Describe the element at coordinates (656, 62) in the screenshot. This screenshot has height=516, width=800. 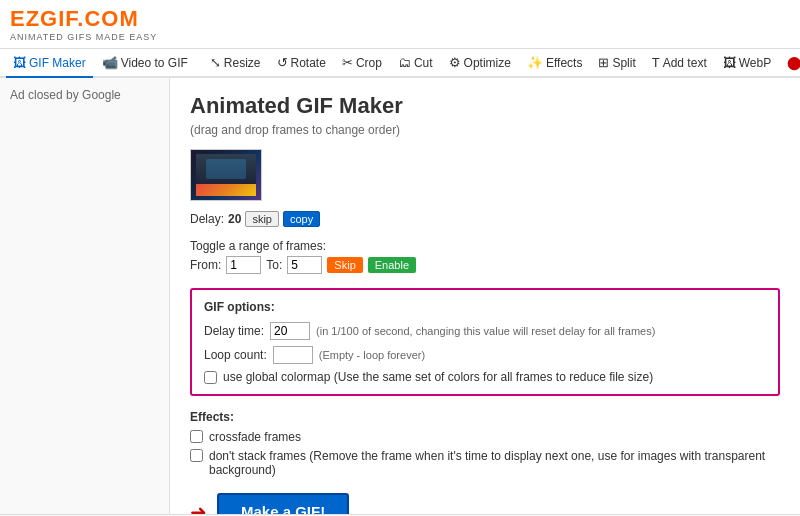
I see `text-icon: T` at that location.